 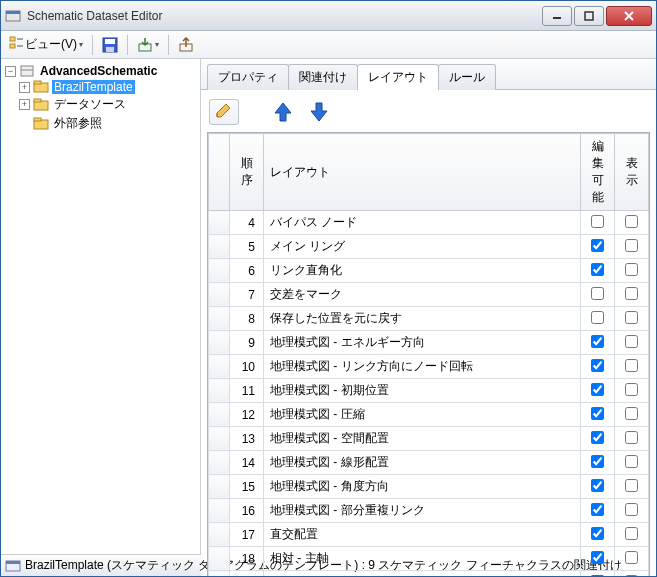 I want to click on tree-item: +BrazilTemplate, so click(x=100, y=87).